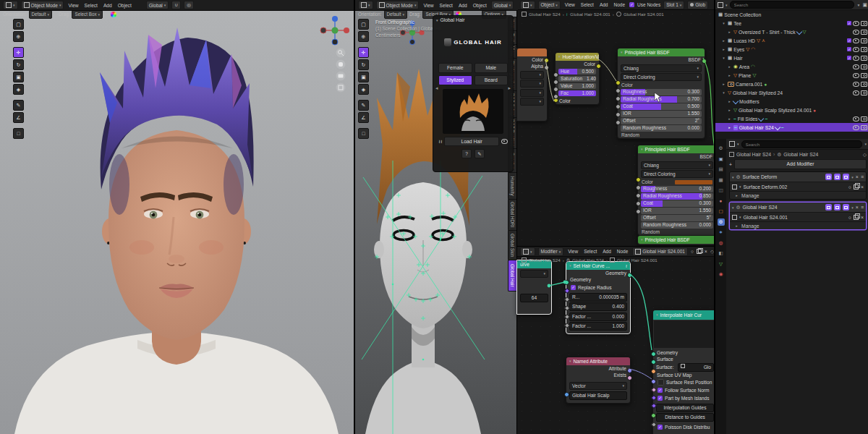 The width and height of the screenshot is (868, 434). Describe the element at coordinates (532, 75) in the screenshot. I see `tex-option-1: ▾` at that location.